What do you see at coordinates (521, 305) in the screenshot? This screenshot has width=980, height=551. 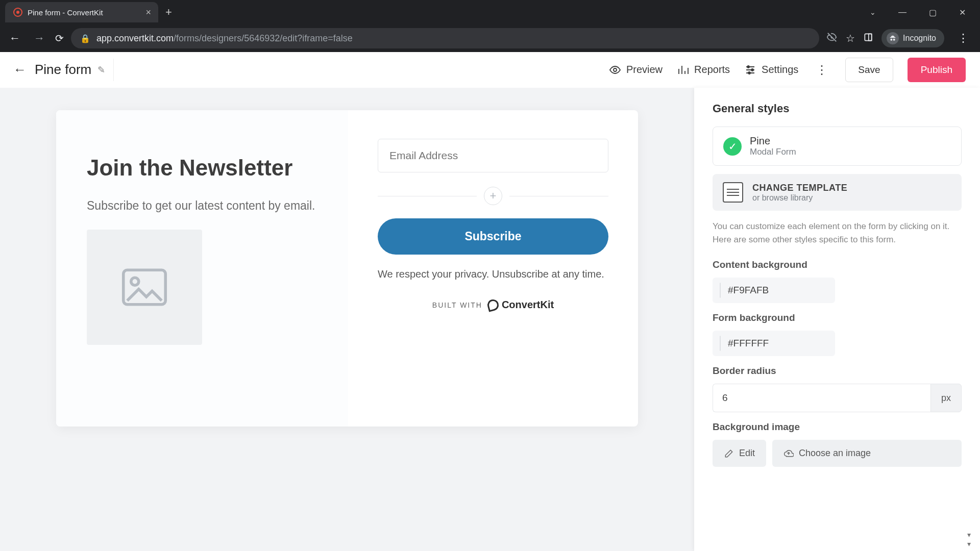 I see `convertkit-logo: ConvertKit` at bounding box center [521, 305].